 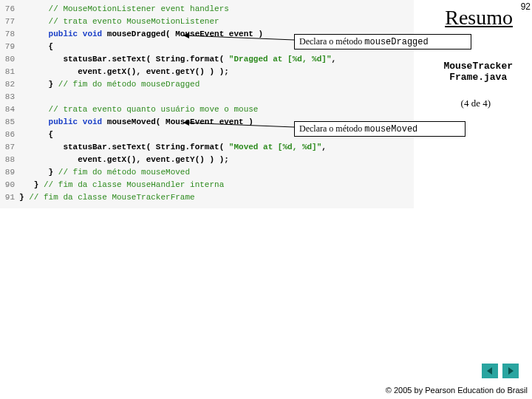 What do you see at coordinates (10, 109) in the screenshot?
I see `line-number: 84` at bounding box center [10, 109].